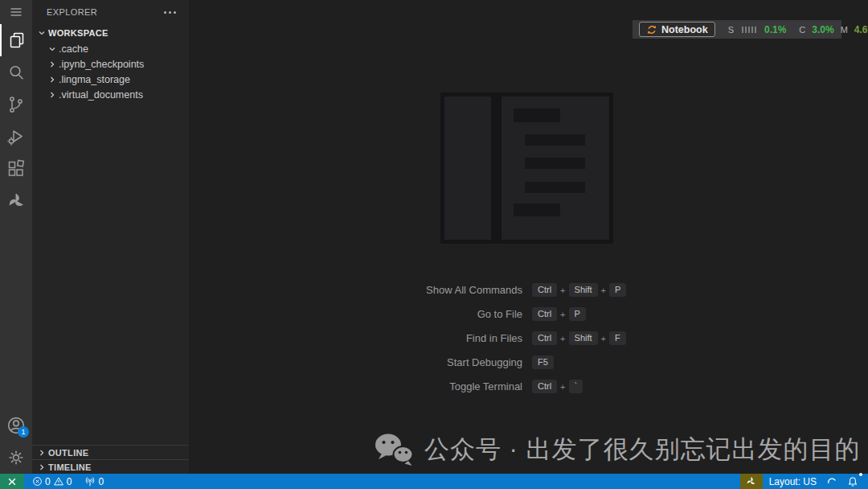 The width and height of the screenshot is (868, 489). Describe the element at coordinates (434, 481) in the screenshot. I see `status-bar: 0 0 0 Layout: US` at that location.